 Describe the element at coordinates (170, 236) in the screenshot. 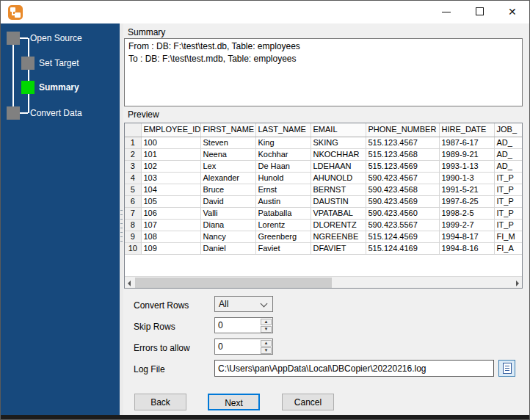

I see `table-cell: 108` at that location.